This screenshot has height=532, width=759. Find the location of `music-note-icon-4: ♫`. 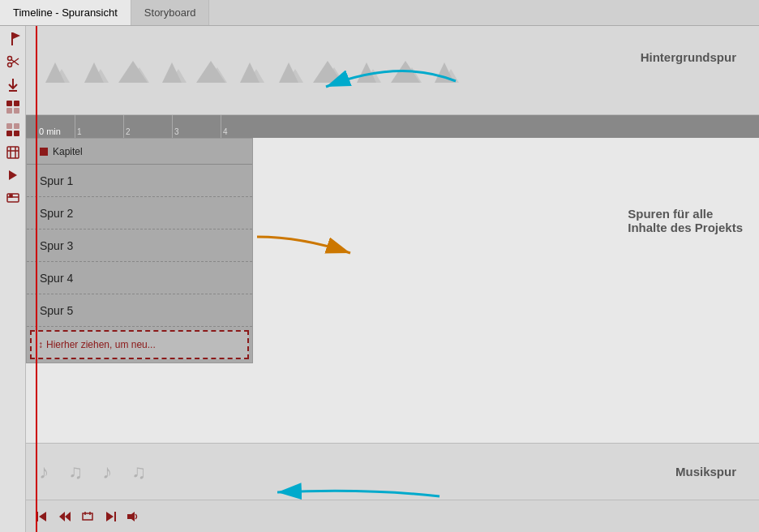

music-note-icon-4: ♫ is located at coordinates (139, 472).